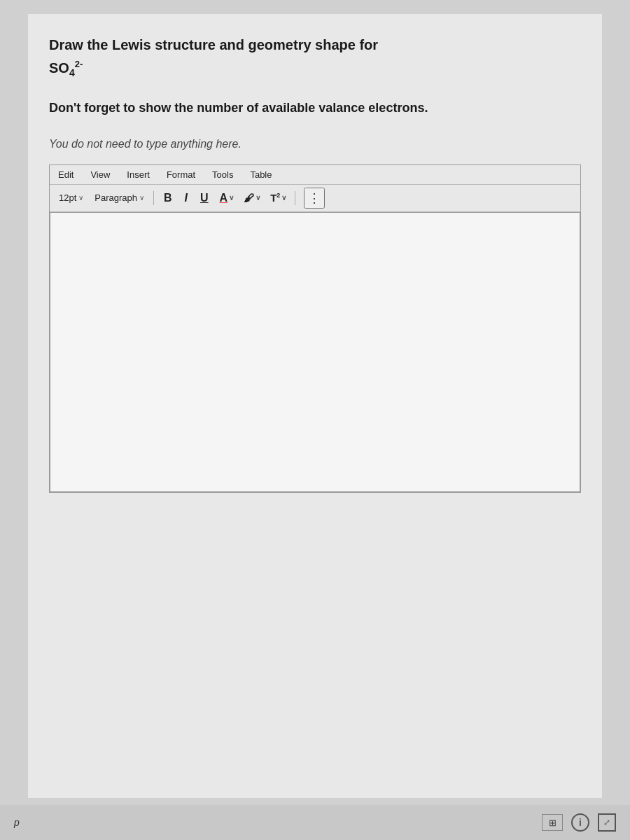 The height and width of the screenshot is (840, 630). Describe the element at coordinates (81, 197) in the screenshot. I see `font-size-chevron: ∨` at that location.